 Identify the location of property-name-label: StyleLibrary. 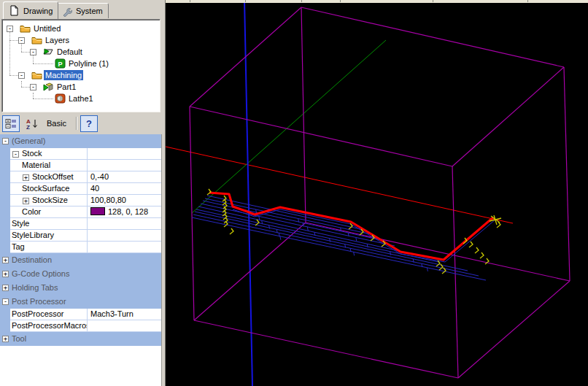
(33, 235).